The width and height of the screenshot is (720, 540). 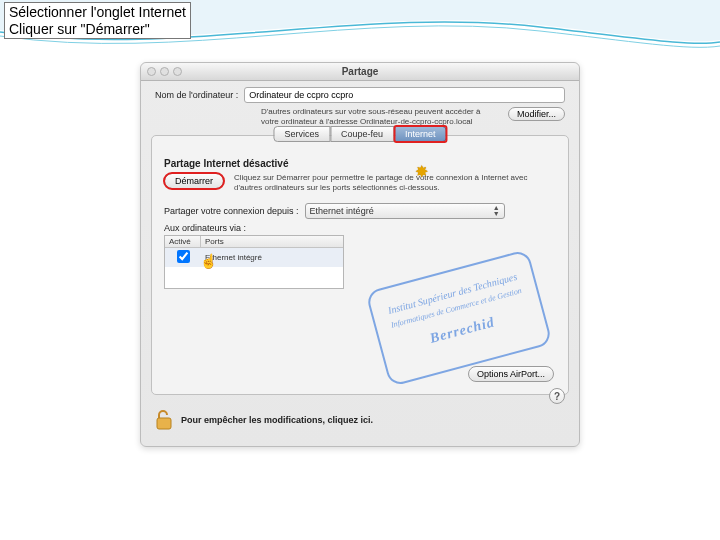 I want to click on chevron-updown-icon: ▲▼, so click(x=496, y=211).